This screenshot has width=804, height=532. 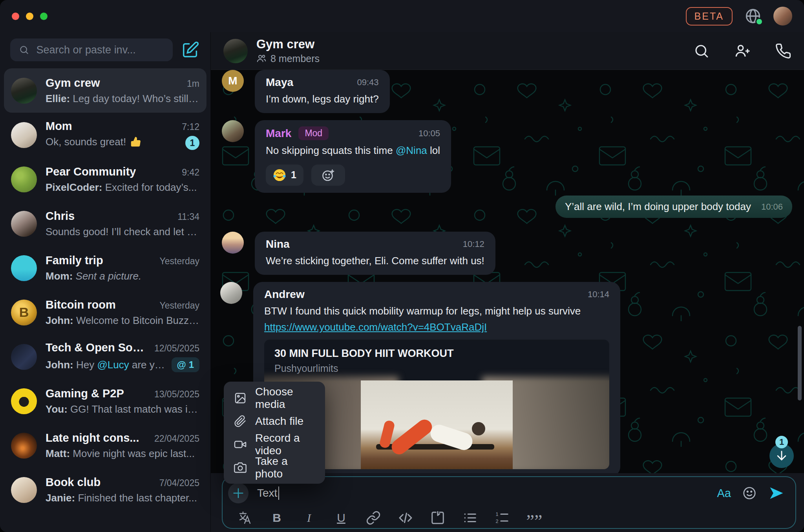 I want to click on mention-link: @Nina, so click(x=411, y=150).